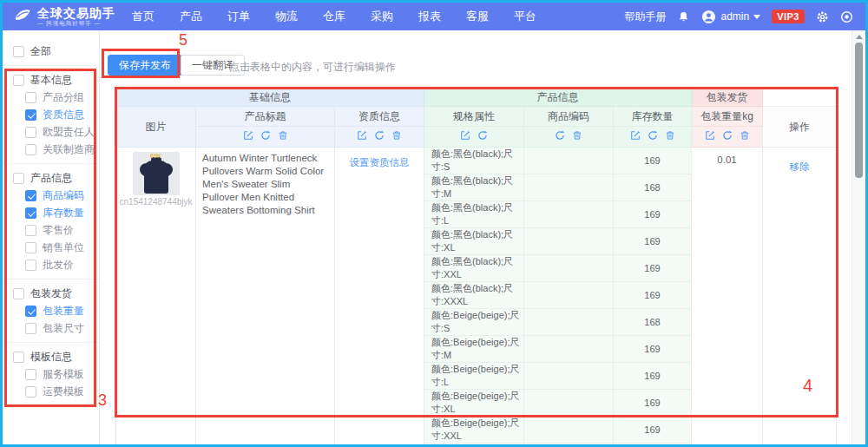 The width and height of the screenshot is (868, 447). Describe the element at coordinates (50, 230) in the screenshot. I see `sidebar-item-零售价: 零售价` at that location.